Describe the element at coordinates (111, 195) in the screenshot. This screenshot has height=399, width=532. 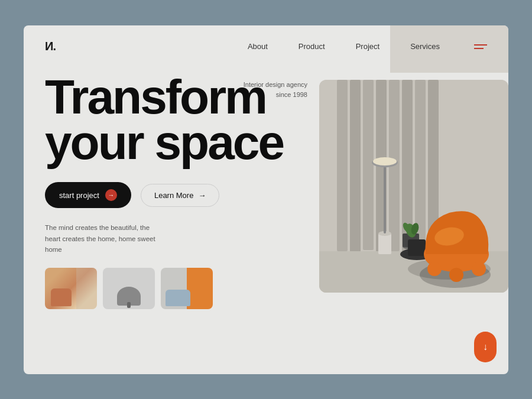
I see `start-arrow-icon: →` at that location.